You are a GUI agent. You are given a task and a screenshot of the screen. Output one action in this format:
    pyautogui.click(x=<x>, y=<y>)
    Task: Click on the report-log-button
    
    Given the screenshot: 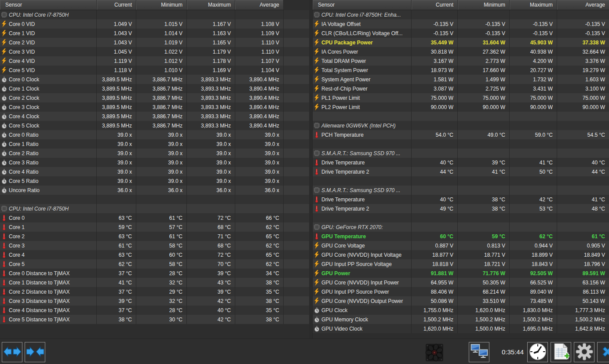 What is the action you would take?
    pyautogui.click(x=561, y=352)
    